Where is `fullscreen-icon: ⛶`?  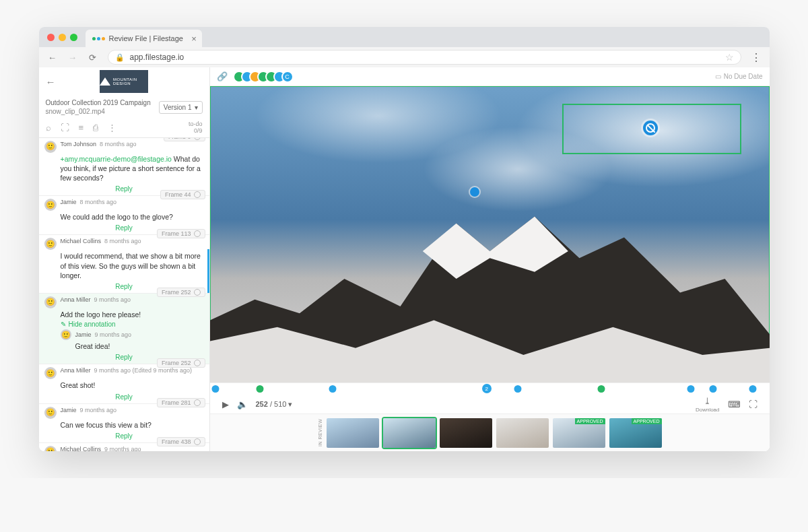
fullscreen-icon: ⛶ is located at coordinates (753, 404).